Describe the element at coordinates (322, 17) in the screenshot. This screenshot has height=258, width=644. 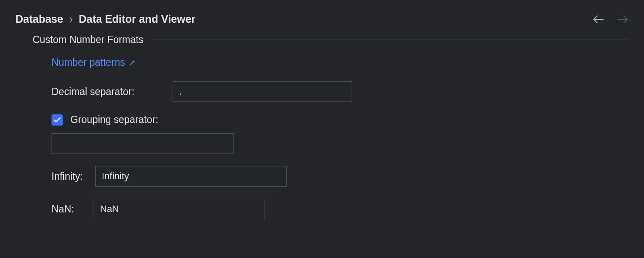
I see `header: Database › Data Editor and Viewer` at that location.